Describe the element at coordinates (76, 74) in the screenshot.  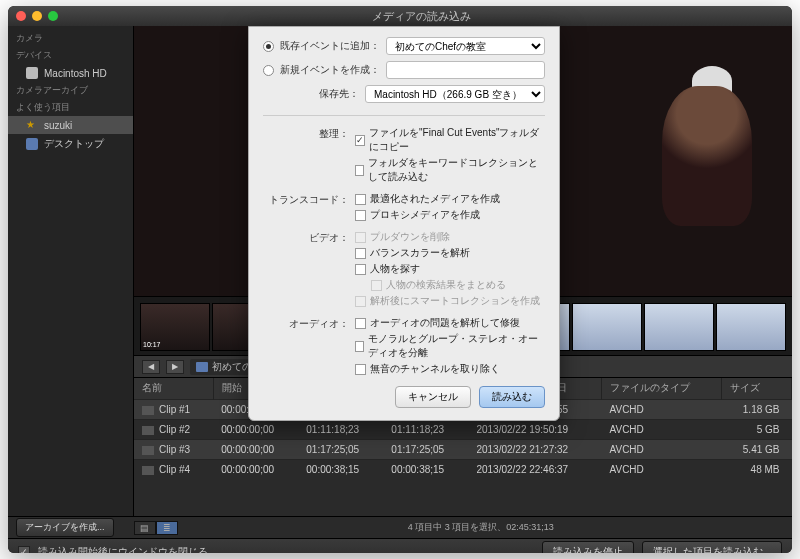
I see `sidebar-item-label: Macintosh HD` at that location.